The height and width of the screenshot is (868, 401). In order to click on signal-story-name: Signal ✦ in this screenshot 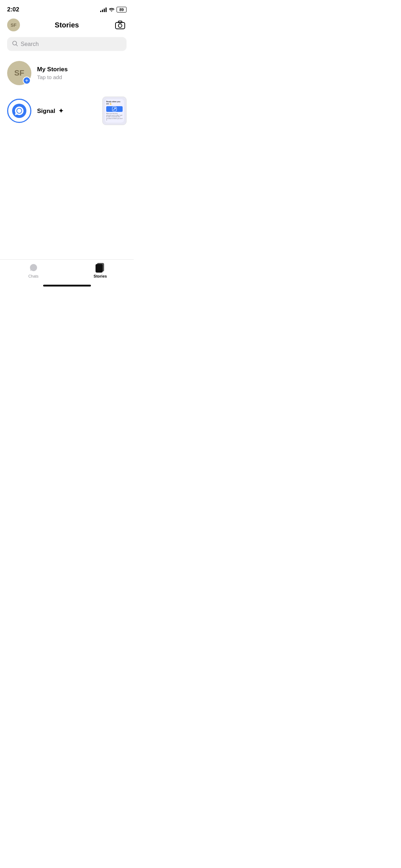, I will do `click(50, 111)`.